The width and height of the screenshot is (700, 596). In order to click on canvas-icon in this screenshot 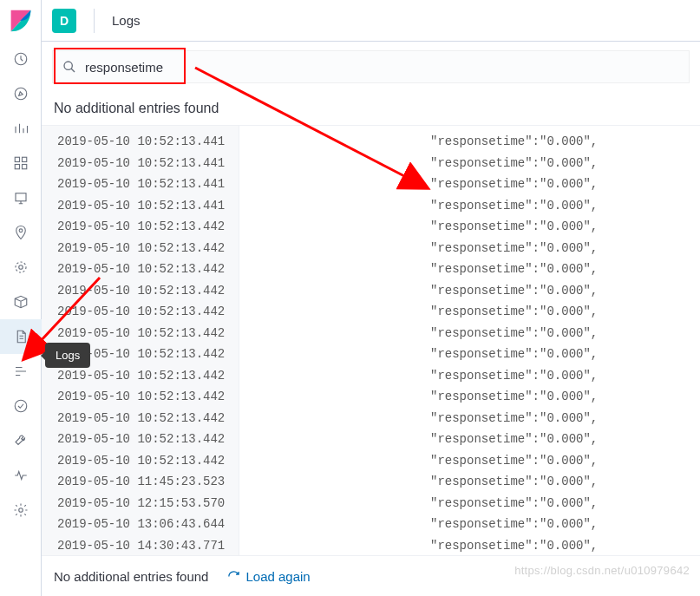, I will do `click(21, 198)`.